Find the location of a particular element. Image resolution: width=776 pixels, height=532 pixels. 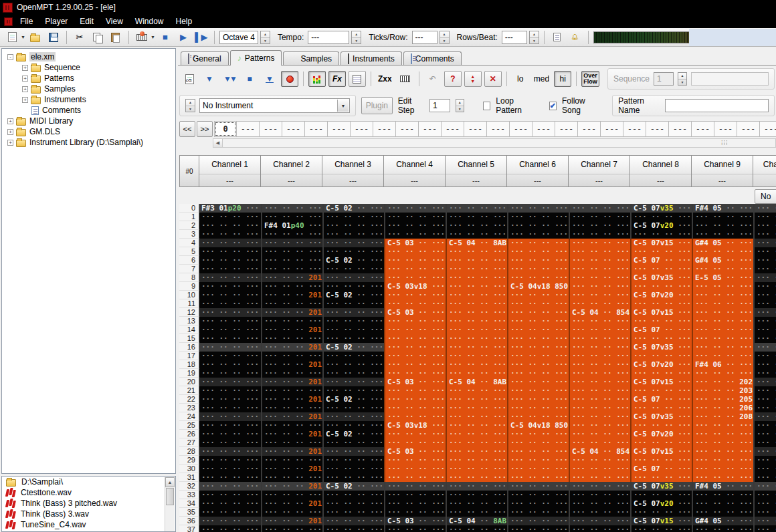

pattern-properties-button: ? is located at coordinates (453, 79).